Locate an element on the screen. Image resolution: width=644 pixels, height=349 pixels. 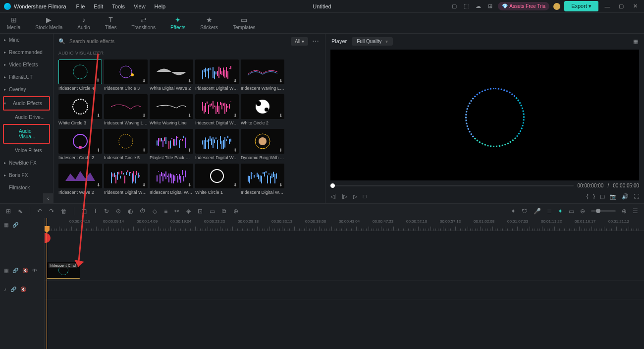
effect-item: ⬇White Digital Wave 2 is located at coordinates (171, 76).